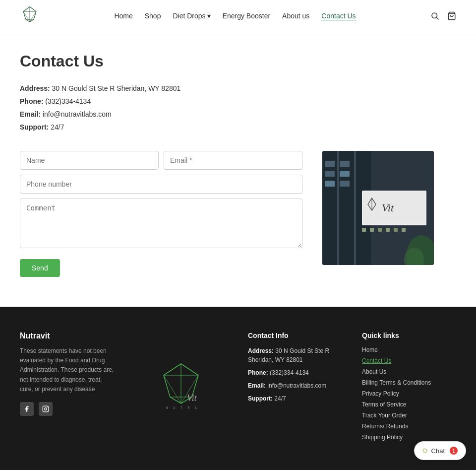 This screenshot has width=476, height=470. I want to click on footer-support: Support: 24/7, so click(295, 399).